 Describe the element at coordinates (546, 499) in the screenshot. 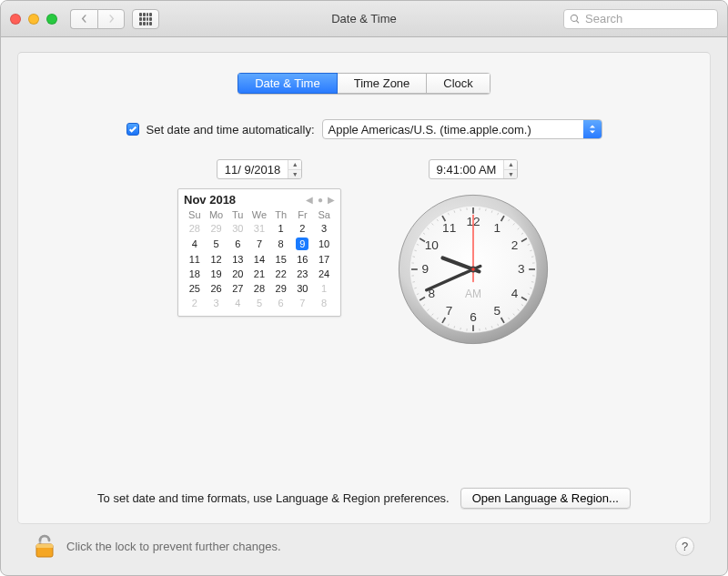

I see `open-language-region-button: Open Language & Region...` at that location.